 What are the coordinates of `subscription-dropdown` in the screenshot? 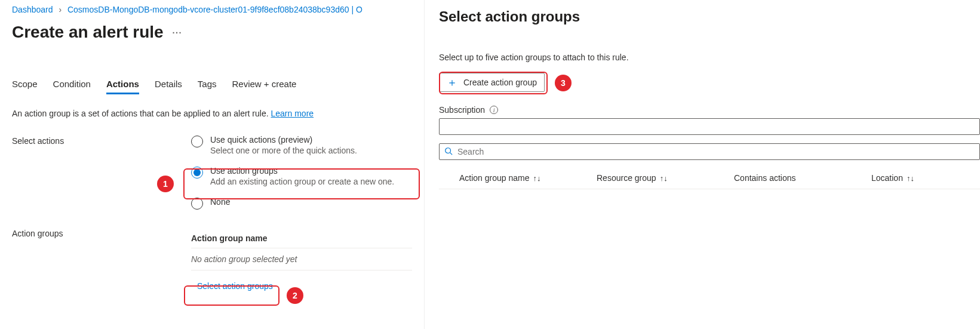 It's located at (709, 127).